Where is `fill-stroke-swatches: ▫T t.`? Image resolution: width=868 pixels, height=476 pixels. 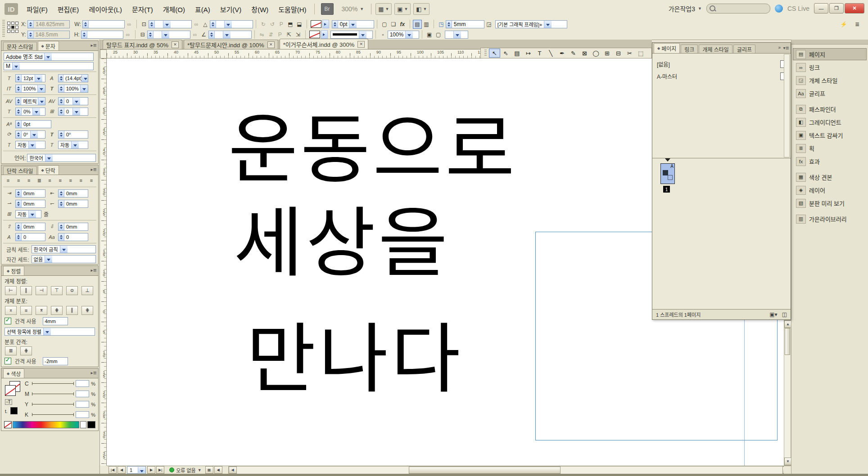 fill-stroke-swatches: ▫T t. is located at coordinates (14, 403).